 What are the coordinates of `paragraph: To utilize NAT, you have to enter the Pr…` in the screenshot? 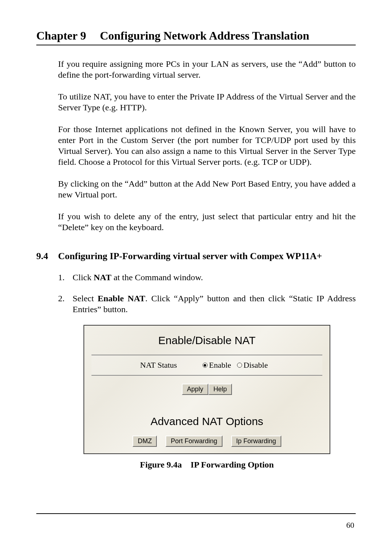 It's located at (207, 102).